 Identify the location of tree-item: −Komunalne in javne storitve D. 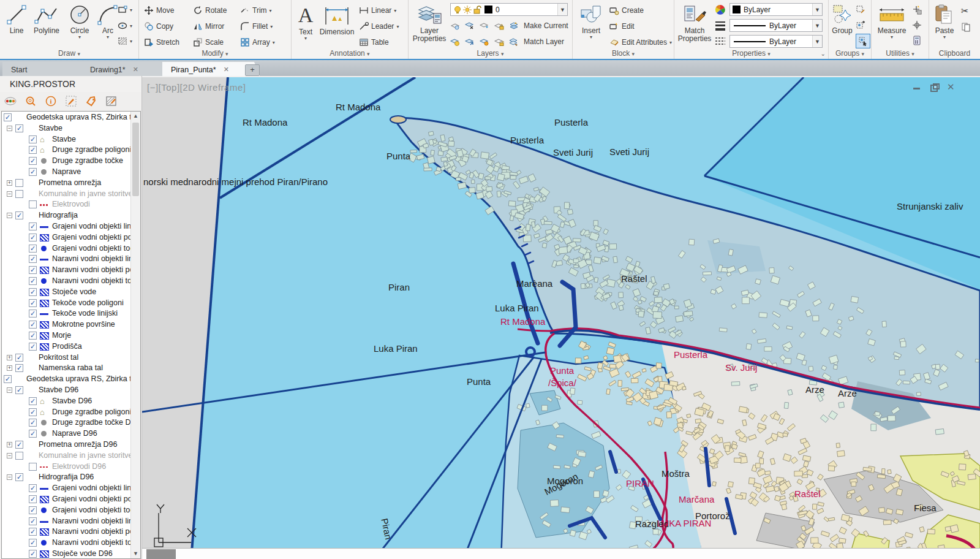
(67, 456).